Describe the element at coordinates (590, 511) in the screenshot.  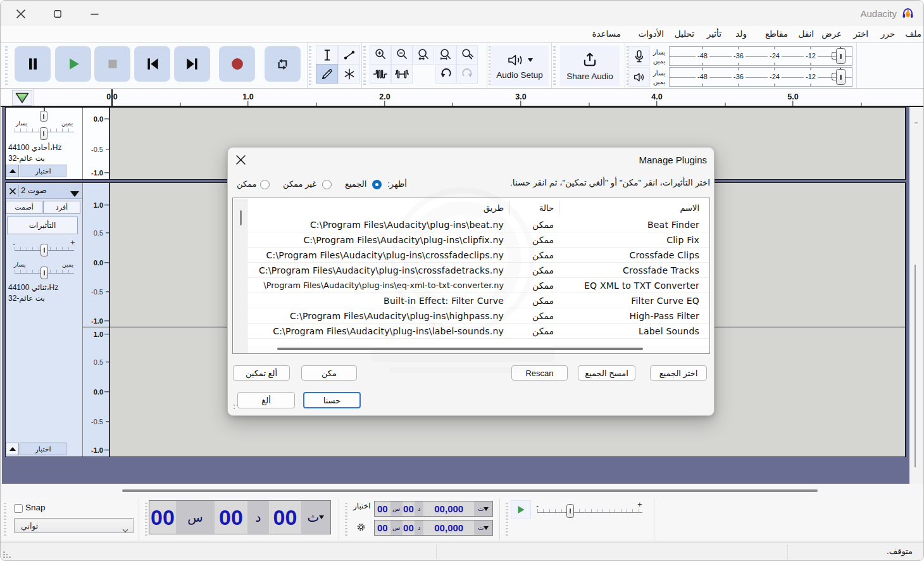
I see `speed-slider` at that location.